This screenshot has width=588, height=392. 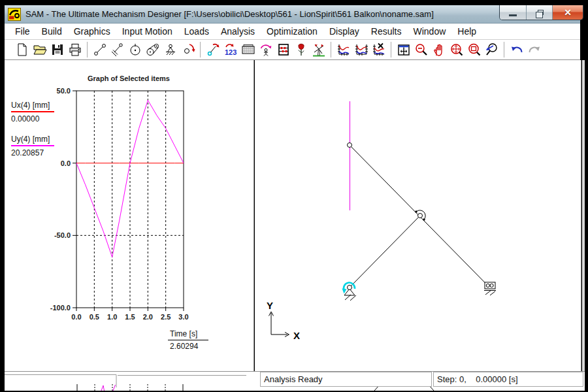 I want to click on split-window-icon, so click(x=404, y=50).